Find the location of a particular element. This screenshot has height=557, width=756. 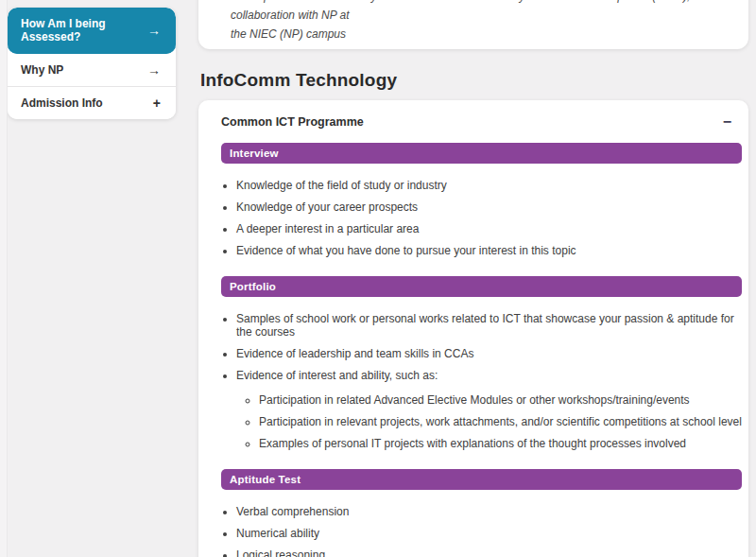

sidebar-item-label: Admission Info is located at coordinates (62, 103).